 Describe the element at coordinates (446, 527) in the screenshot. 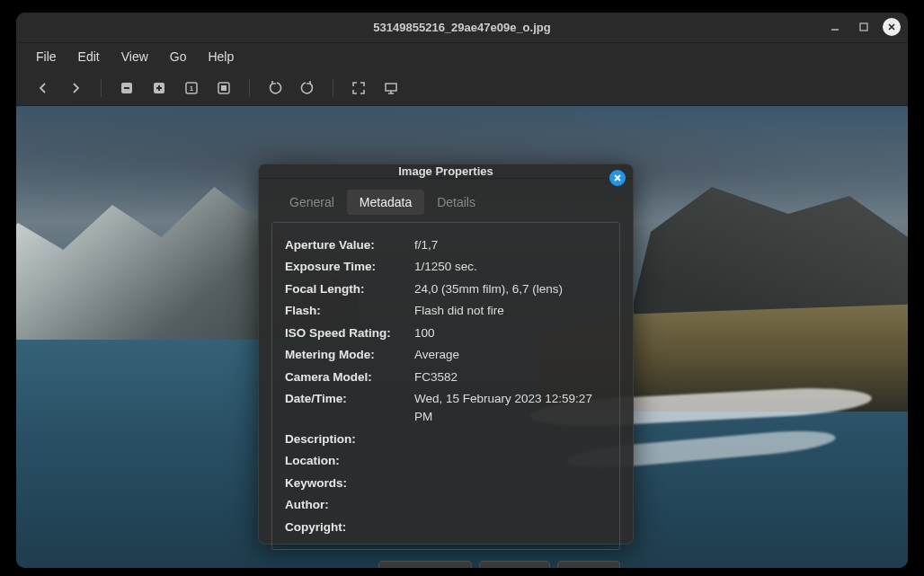

I see `meta-row-copyright: Copyright:` at that location.